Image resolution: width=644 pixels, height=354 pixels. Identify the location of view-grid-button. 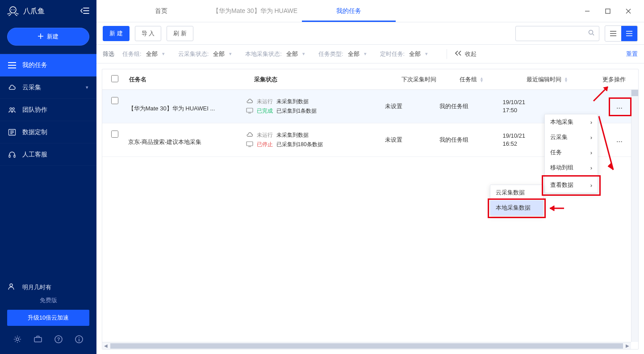
(629, 34).